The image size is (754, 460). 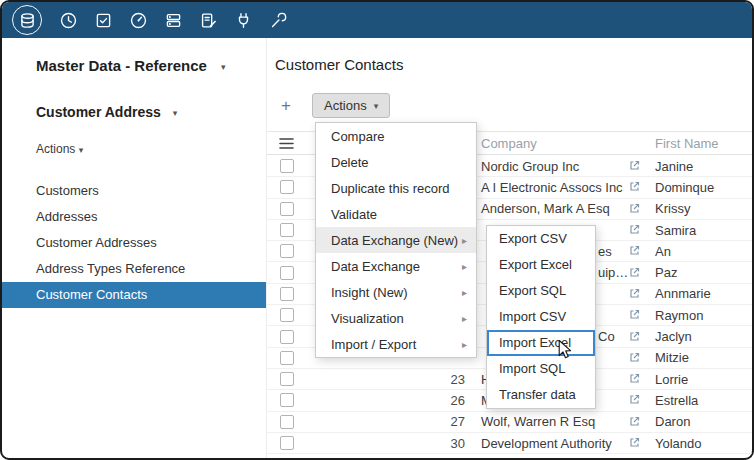 I want to click on sidebar-actions-dropdown: Actions ▾, so click(x=60, y=150).